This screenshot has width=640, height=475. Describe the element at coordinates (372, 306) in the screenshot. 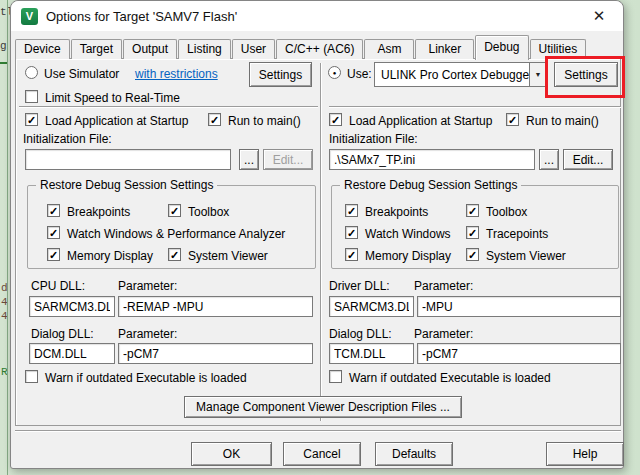

I see `driver-dll-input` at that location.